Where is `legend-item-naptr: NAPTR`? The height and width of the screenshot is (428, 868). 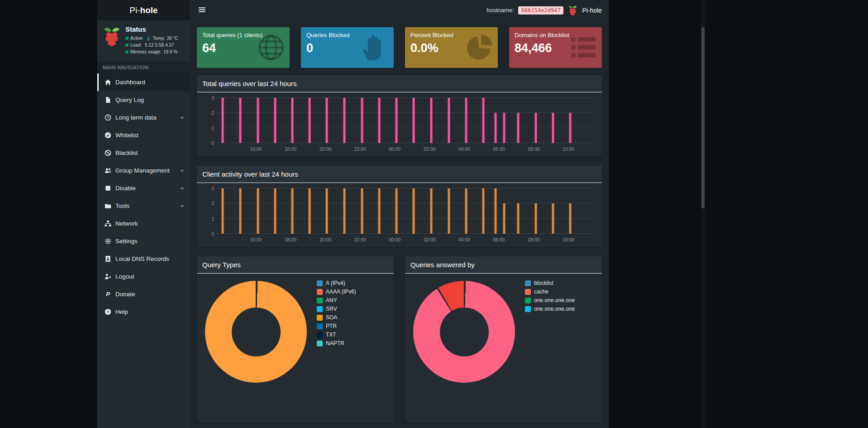 legend-item-naptr: NAPTR is located at coordinates (337, 343).